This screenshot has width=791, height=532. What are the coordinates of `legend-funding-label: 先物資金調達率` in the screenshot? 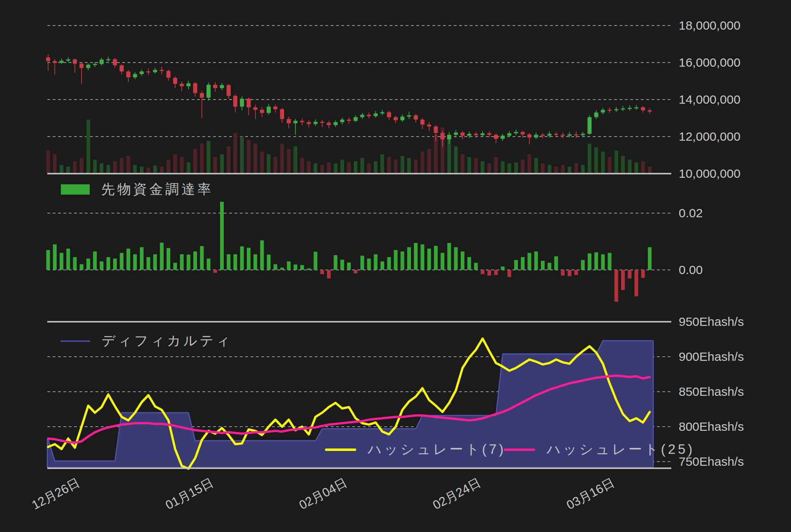 It's located at (157, 189).